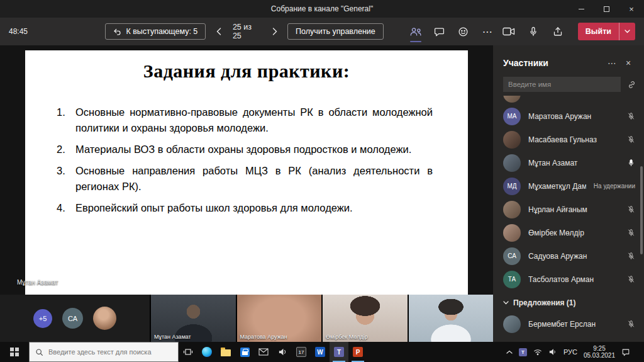 Image resolution: width=644 pixels, height=362 pixels. I want to click on media-player-icon, so click(282, 352).